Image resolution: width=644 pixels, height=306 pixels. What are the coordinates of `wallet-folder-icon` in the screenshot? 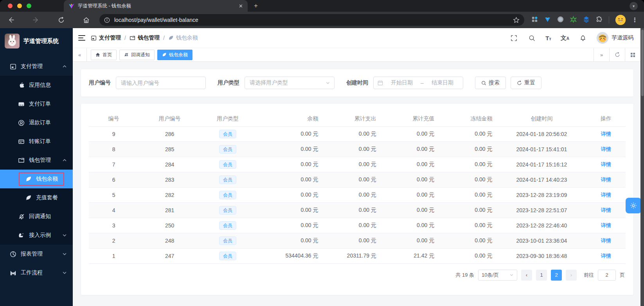 It's located at (21, 160).